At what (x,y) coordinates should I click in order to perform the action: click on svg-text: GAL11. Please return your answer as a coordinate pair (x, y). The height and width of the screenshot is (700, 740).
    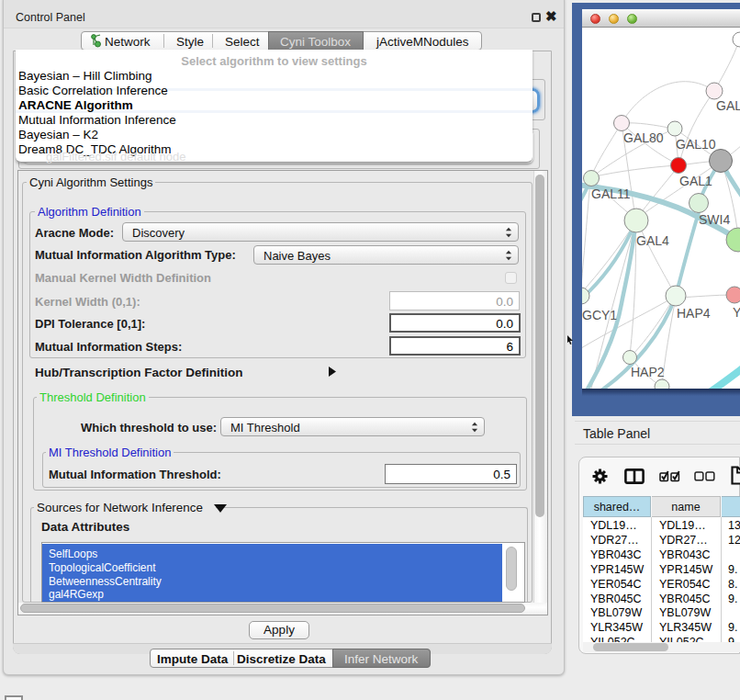
    Looking at the image, I should click on (611, 194).